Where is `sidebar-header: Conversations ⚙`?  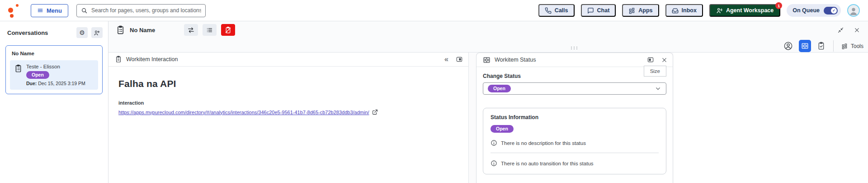 sidebar-header: Conversations ⚙ is located at coordinates (54, 31).